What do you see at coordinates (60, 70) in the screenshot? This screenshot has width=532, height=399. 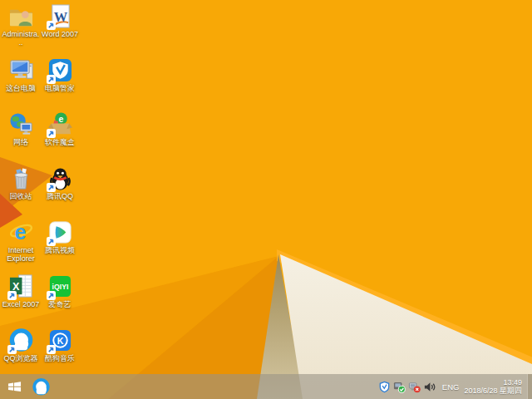 I see `pc-manager-icon` at bounding box center [60, 70].